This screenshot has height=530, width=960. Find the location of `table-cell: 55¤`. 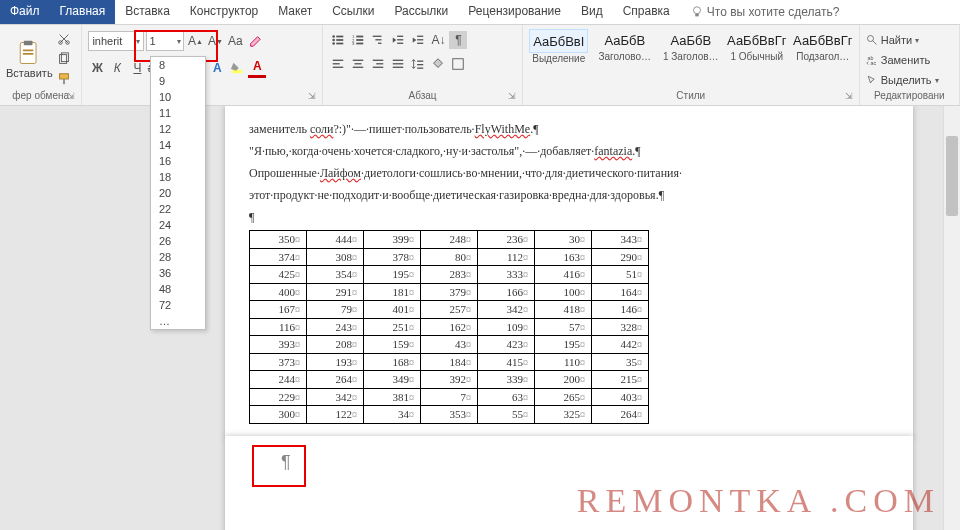

table-cell: 55¤ is located at coordinates (506, 415).